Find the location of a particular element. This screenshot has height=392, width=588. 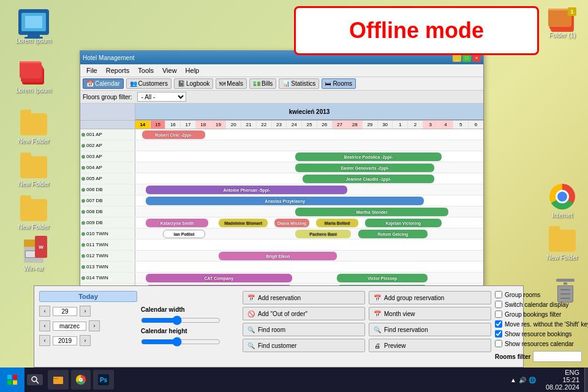

show-desktop-button is located at coordinates (586, 380).